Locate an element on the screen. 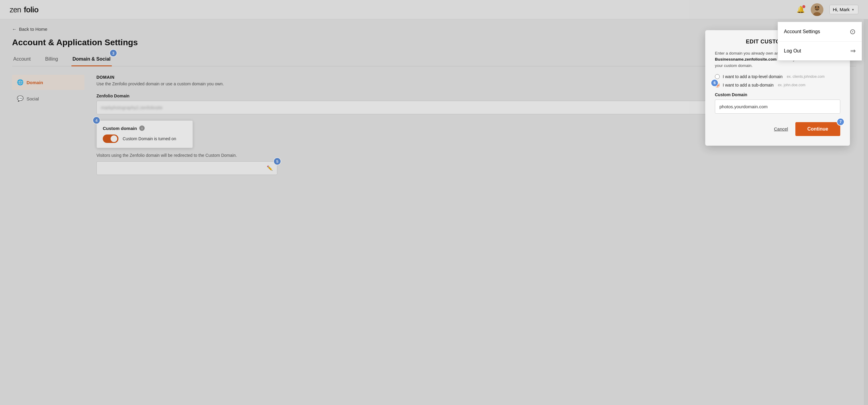 Image resolution: width=868 pixels, height=405 pixels. modal-custom-domain-input is located at coordinates (778, 107).